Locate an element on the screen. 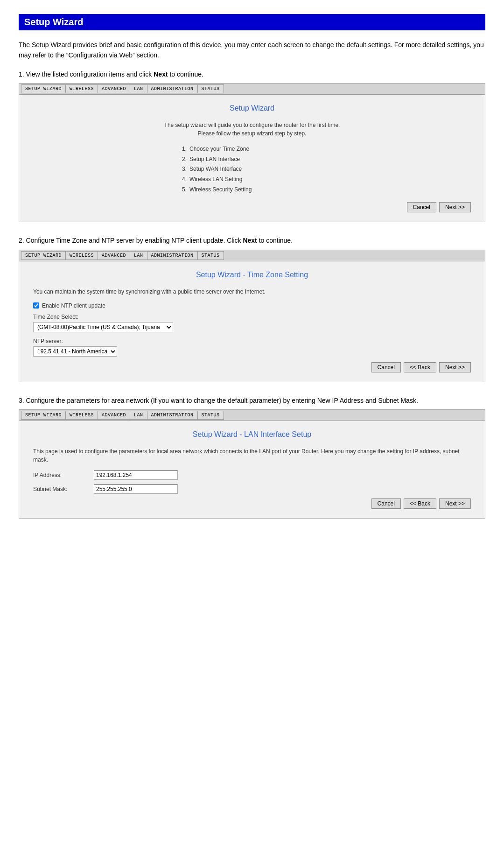 The width and height of the screenshot is (504, 849). nav-administration-1: Administration is located at coordinates (172, 89).